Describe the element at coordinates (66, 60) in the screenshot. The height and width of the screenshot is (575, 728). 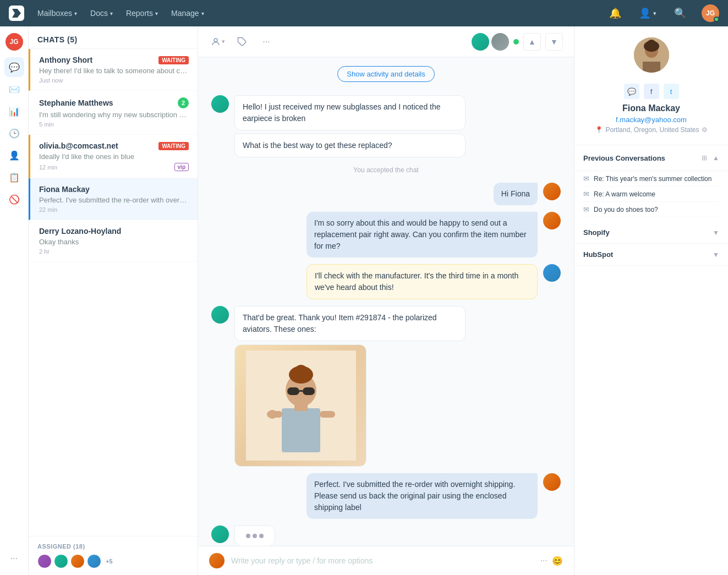
I see `chat-item-name: Anthony Short` at that location.